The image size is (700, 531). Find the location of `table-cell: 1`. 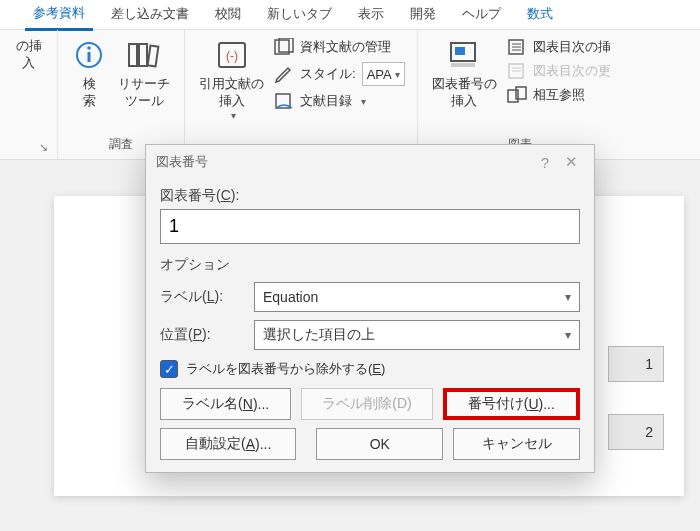

table-cell: 1 is located at coordinates (636, 364).